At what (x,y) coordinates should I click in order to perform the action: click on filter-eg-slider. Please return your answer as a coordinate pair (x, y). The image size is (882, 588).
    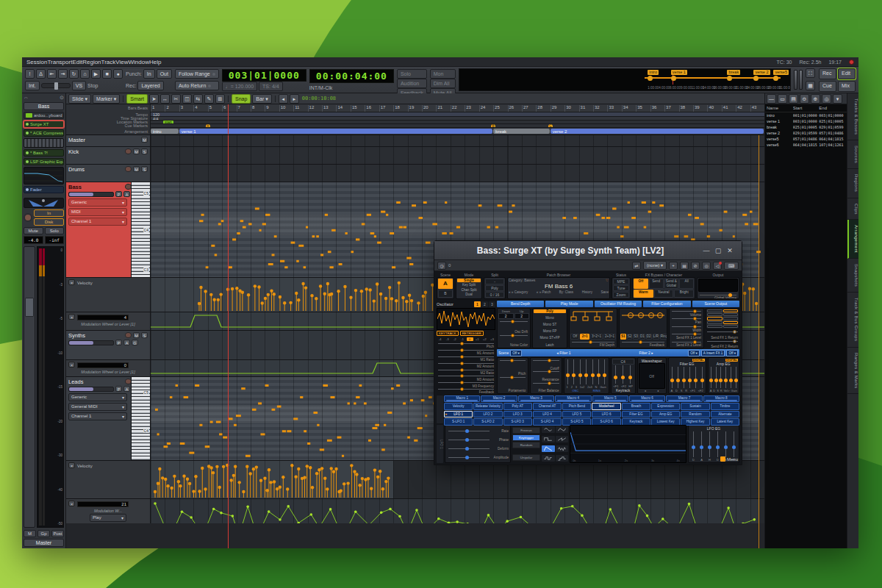
    Looking at the image, I should click on (695, 378).